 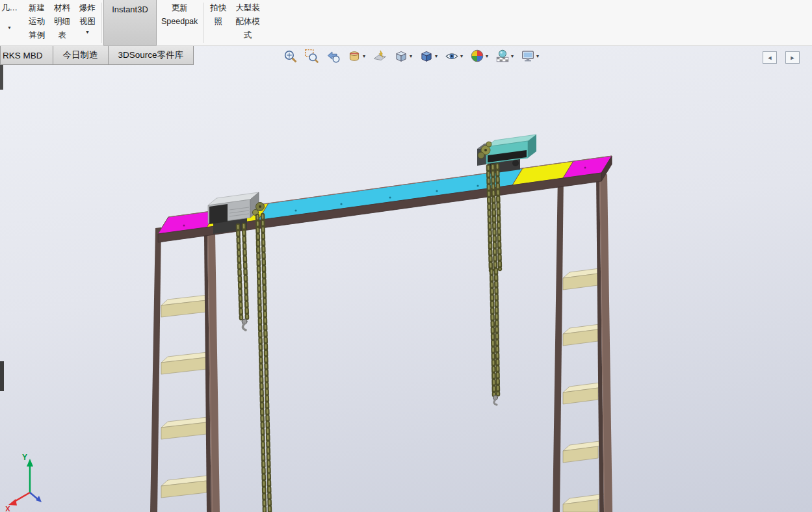 I want to click on hoist-left-panel, so click(x=218, y=214).